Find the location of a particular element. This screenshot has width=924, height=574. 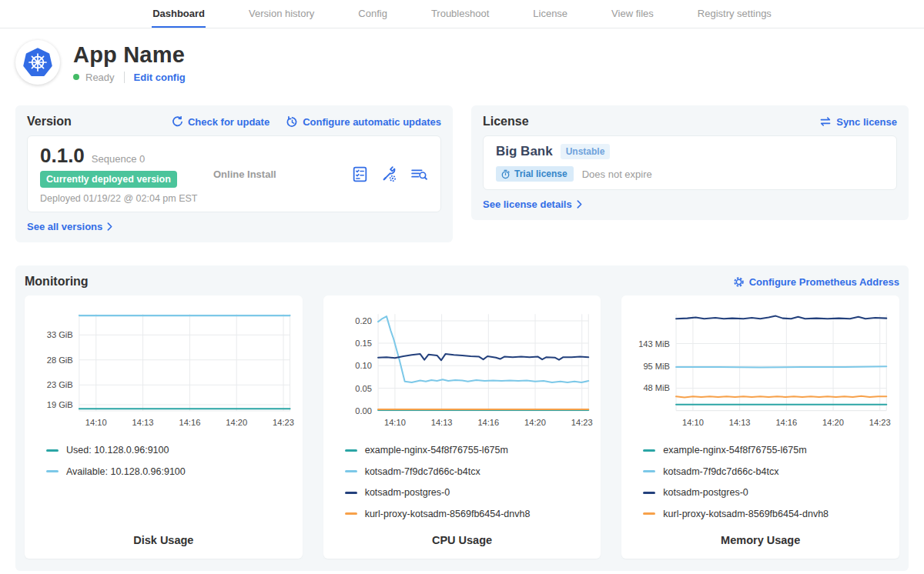

disk-usage-plot: 14:1014:1314:1614:2014:2333 GiB28 GiB23 … is located at coordinates (163, 369).